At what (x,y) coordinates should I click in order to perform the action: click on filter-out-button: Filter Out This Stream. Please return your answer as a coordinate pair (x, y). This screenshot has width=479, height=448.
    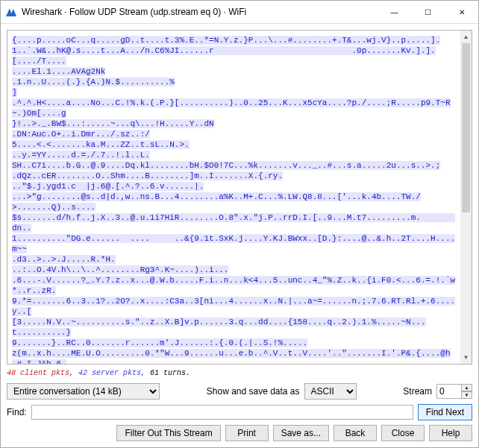
    Looking at the image, I should click on (169, 433).